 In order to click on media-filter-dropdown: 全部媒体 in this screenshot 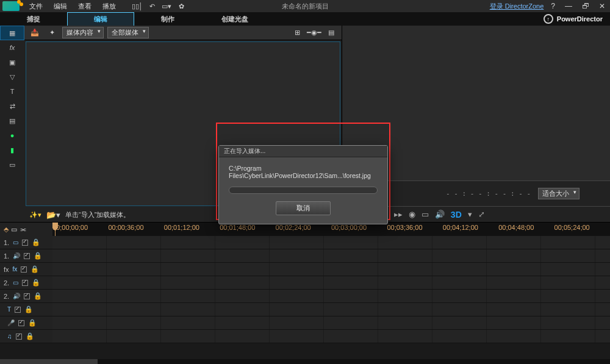, I will do `click(128, 33)`.